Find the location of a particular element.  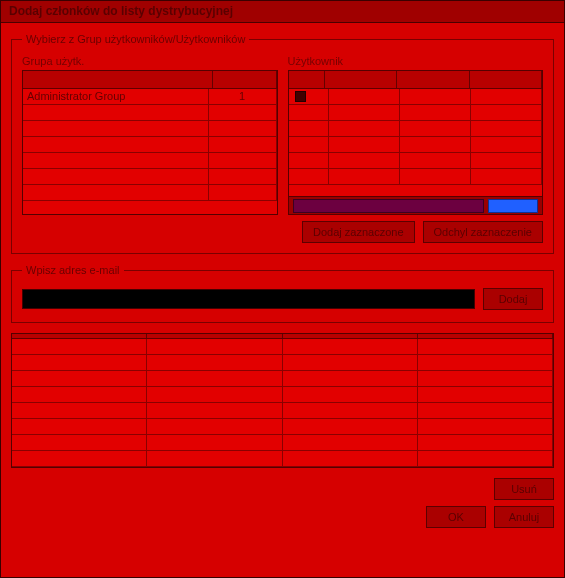

users-grid-header is located at coordinates (416, 80).